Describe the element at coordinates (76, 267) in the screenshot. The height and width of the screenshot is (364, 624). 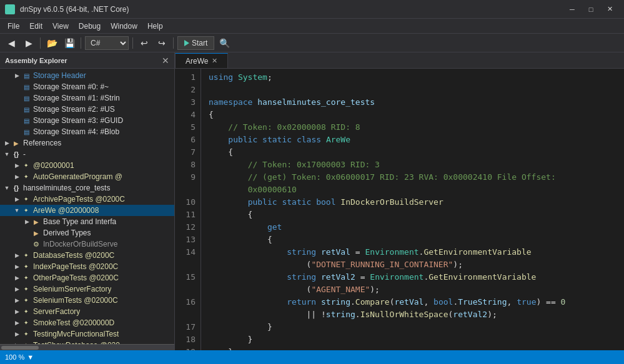
I see `tree-item-label: IndexPageTests @0200C` at that location.